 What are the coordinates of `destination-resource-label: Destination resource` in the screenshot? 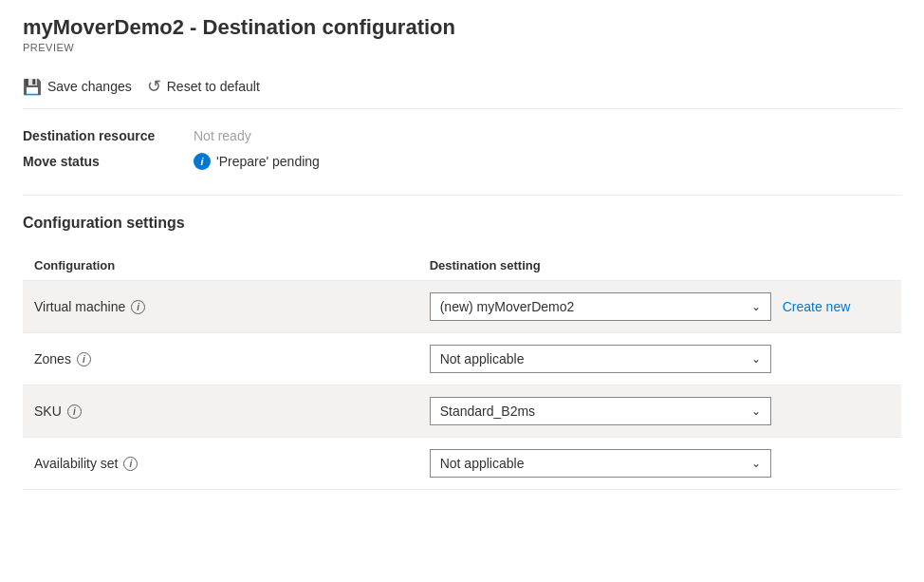 It's located at (108, 136).